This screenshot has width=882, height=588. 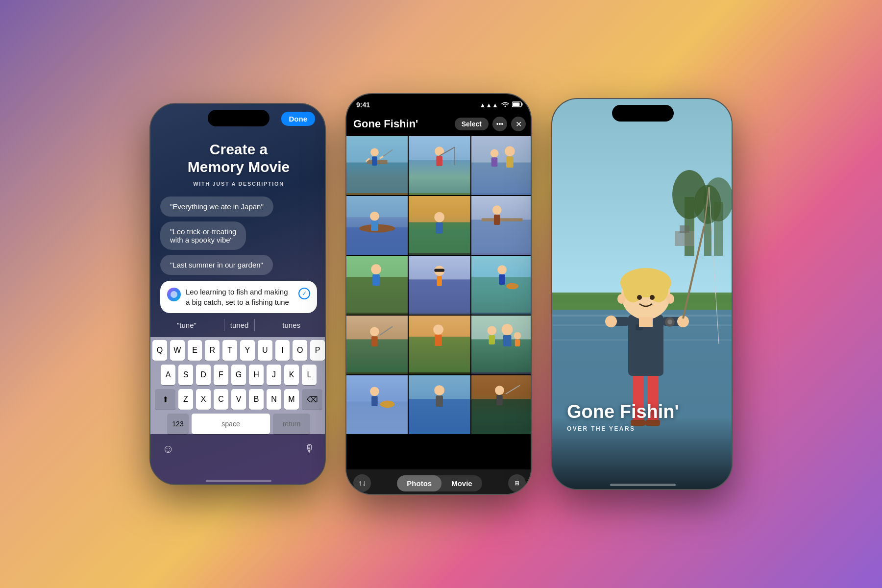 I want to click on key-x: X, so click(x=203, y=399).